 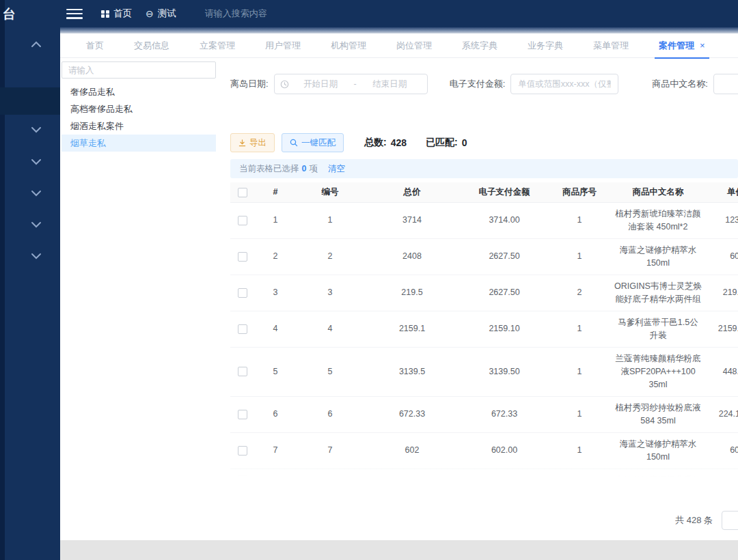 I want to click on sidebar-active-item, so click(x=30, y=101).